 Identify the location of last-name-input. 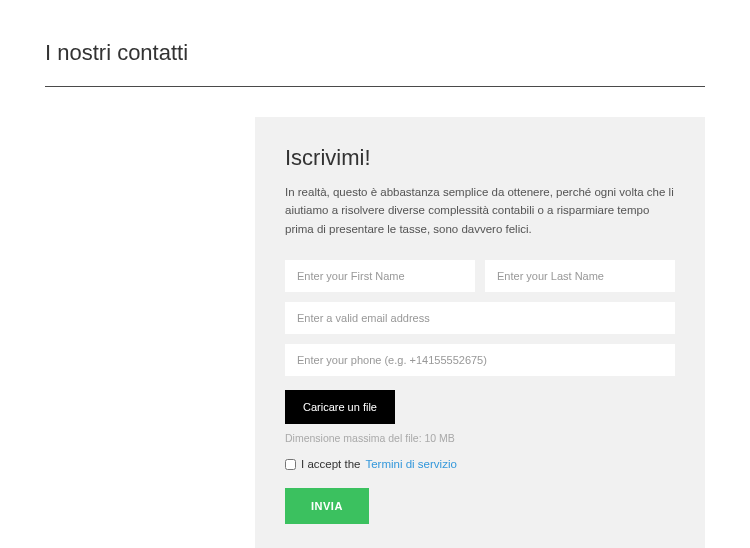
(580, 276).